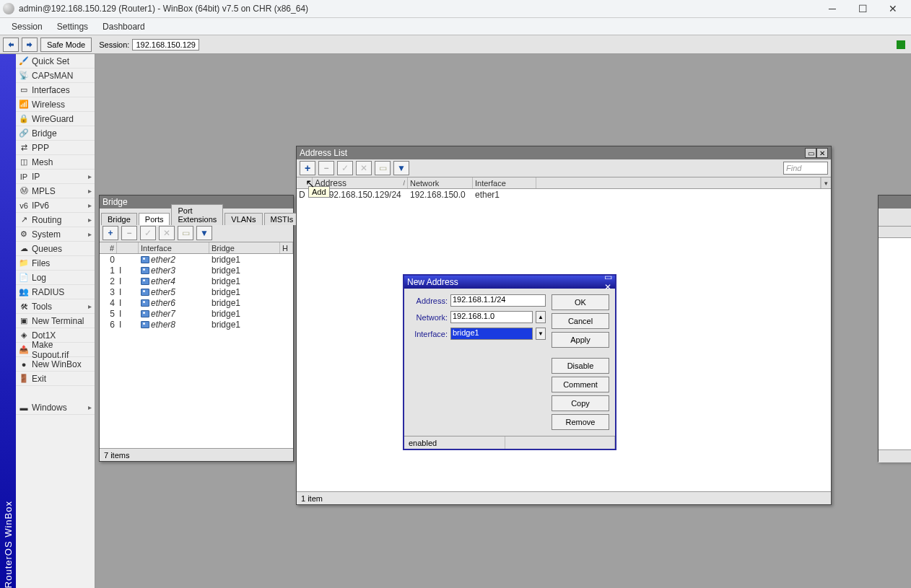 The image size is (911, 588). Describe the element at coordinates (24, 61) in the screenshot. I see `nav-icon: 🖌️` at that location.